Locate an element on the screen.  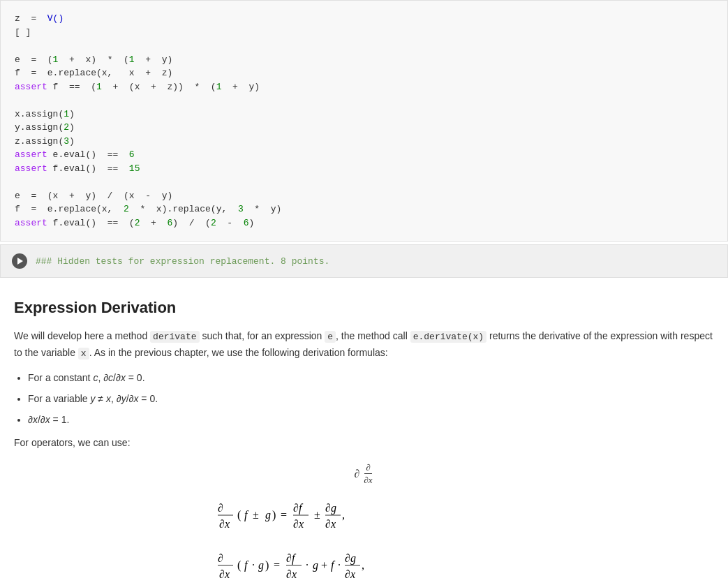
hidden-tests-text: ### Hidden tests for expression replacem… is located at coordinates (183, 261).